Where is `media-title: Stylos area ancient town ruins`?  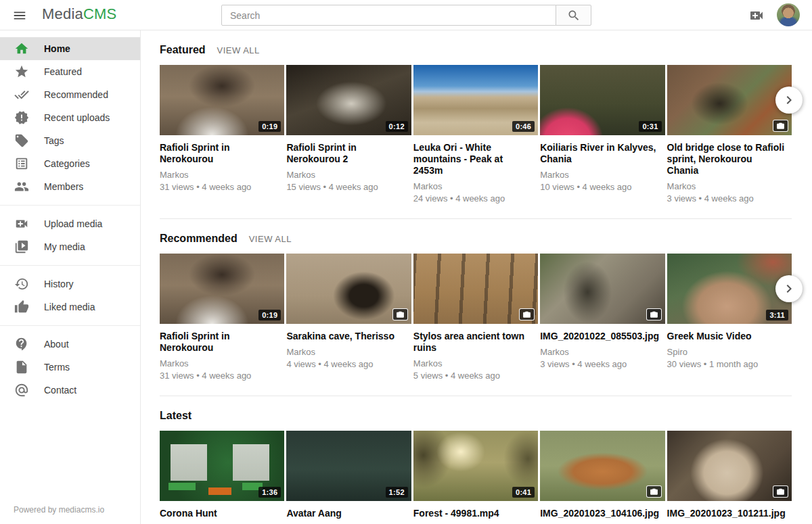
media-title: Stylos area ancient town ruins is located at coordinates (476, 342).